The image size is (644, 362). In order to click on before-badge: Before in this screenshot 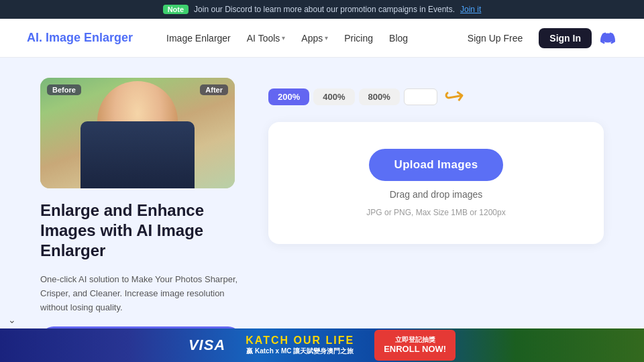, I will do `click(64, 90)`.